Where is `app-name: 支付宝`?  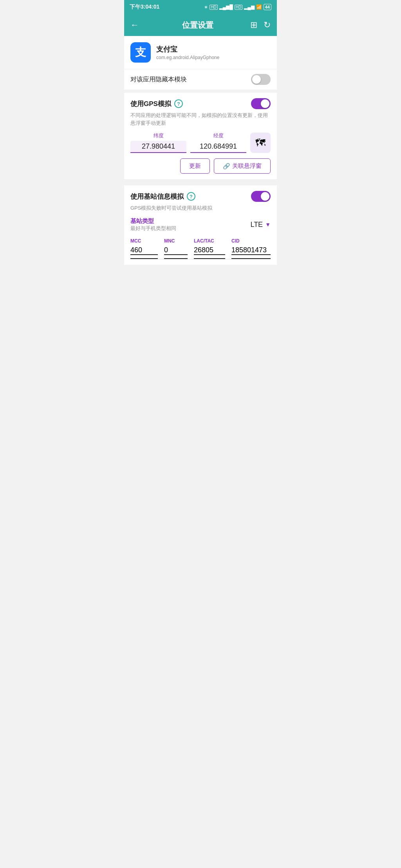 app-name: 支付宝 is located at coordinates (188, 49).